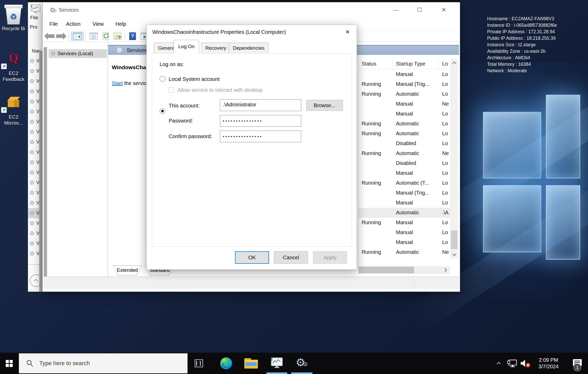  I want to click on export-list-icon, so click(117, 36).